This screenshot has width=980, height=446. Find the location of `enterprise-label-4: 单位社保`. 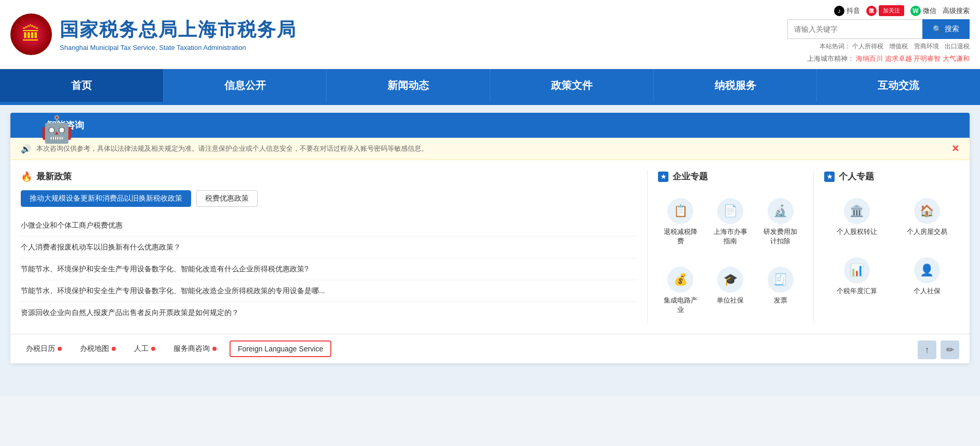

enterprise-label-4: 单位社保 is located at coordinates (730, 300).